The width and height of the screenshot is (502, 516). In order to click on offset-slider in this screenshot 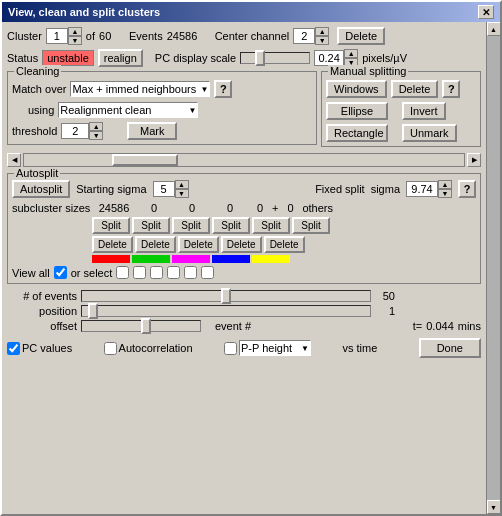, I will do `click(141, 326)`.